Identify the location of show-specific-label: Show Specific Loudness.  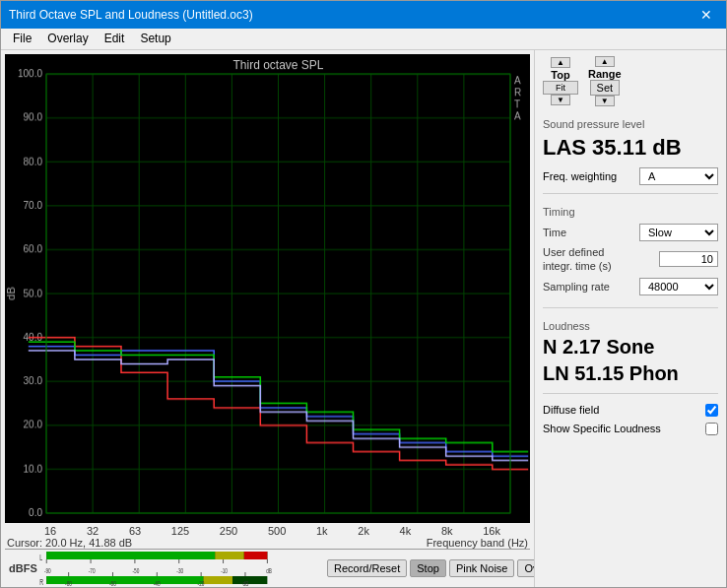
(602, 428).